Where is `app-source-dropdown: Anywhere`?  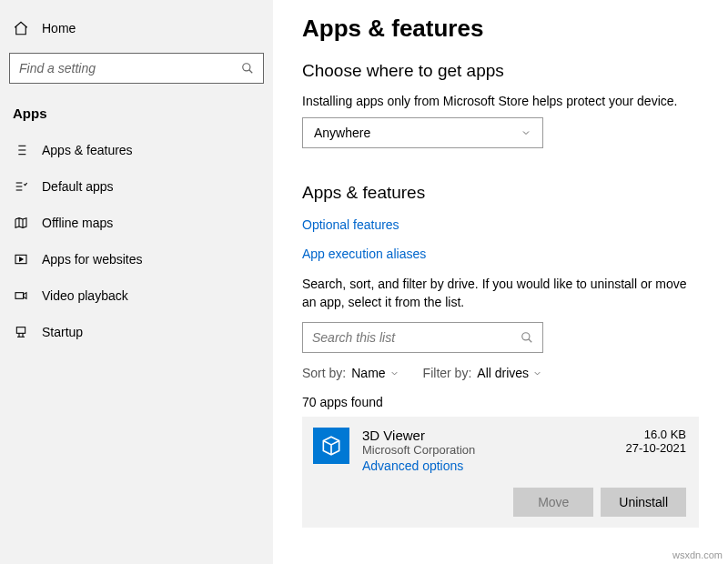 app-source-dropdown: Anywhere is located at coordinates (422, 133).